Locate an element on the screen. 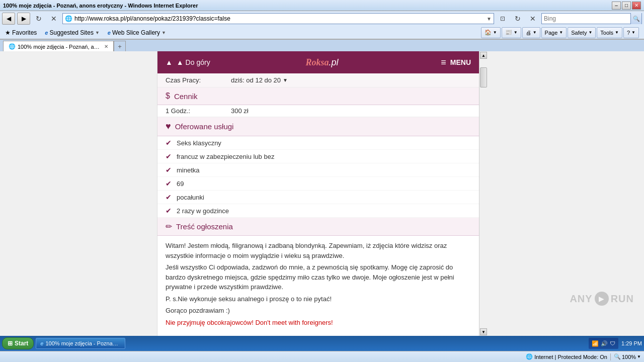 This screenshot has height=362, width=644. security-icon: 🛡 is located at coordinates (613, 343).